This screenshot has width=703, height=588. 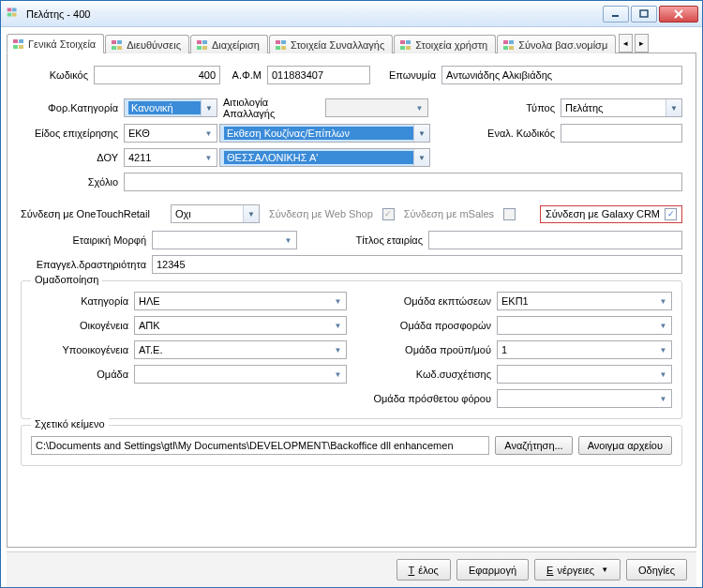 What do you see at coordinates (424, 570) in the screenshot?
I see `close-dialog-button: Τέλος` at bounding box center [424, 570].